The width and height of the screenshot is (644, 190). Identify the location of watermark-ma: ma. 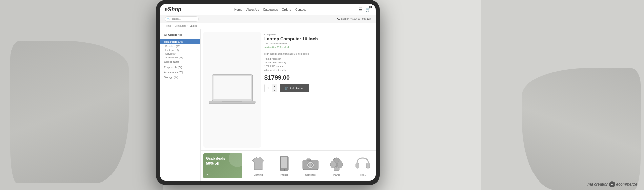
(590, 184).